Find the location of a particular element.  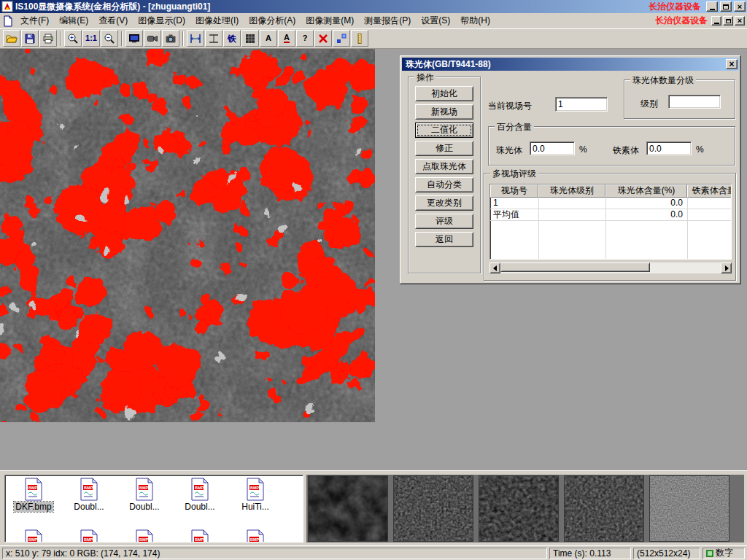

menu-file: 文件(F) is located at coordinates (35, 20).